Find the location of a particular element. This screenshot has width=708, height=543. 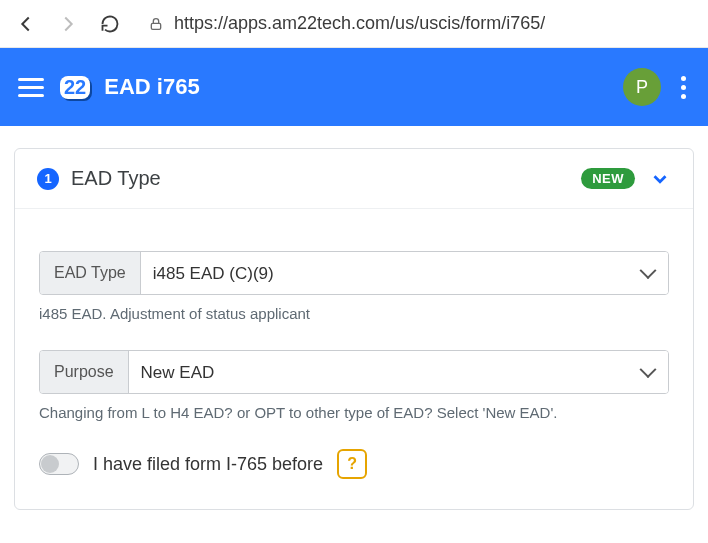

card-title: EAD Type is located at coordinates (116, 178).